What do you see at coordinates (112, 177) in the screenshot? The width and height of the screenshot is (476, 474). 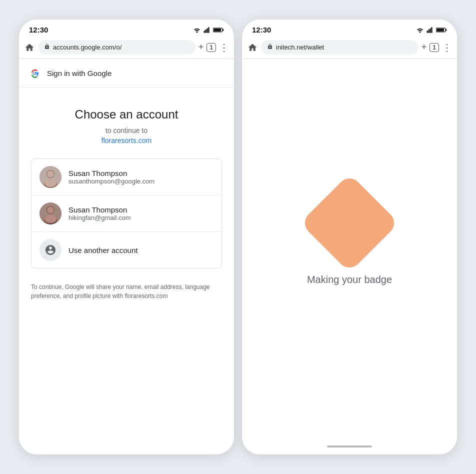 I see `account-info-1: Susan Thompson susanthompson@google.com` at bounding box center [112, 177].